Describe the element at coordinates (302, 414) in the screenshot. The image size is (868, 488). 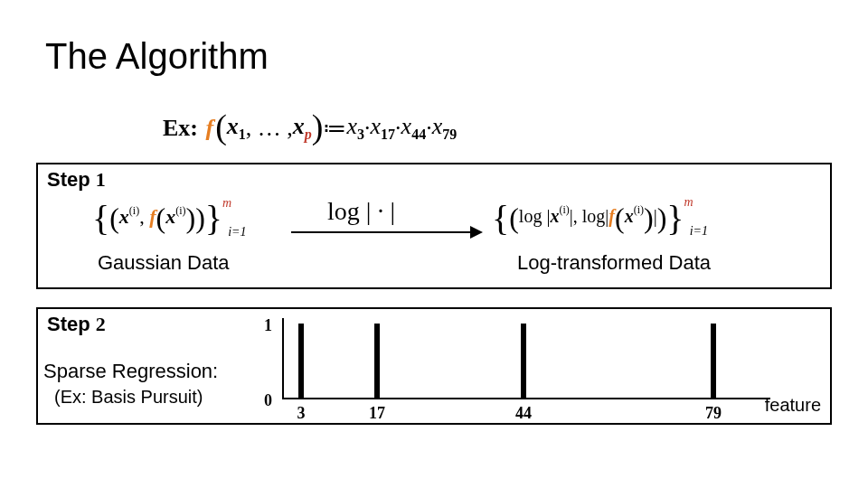
I see `chart-xtick: 3` at that location.